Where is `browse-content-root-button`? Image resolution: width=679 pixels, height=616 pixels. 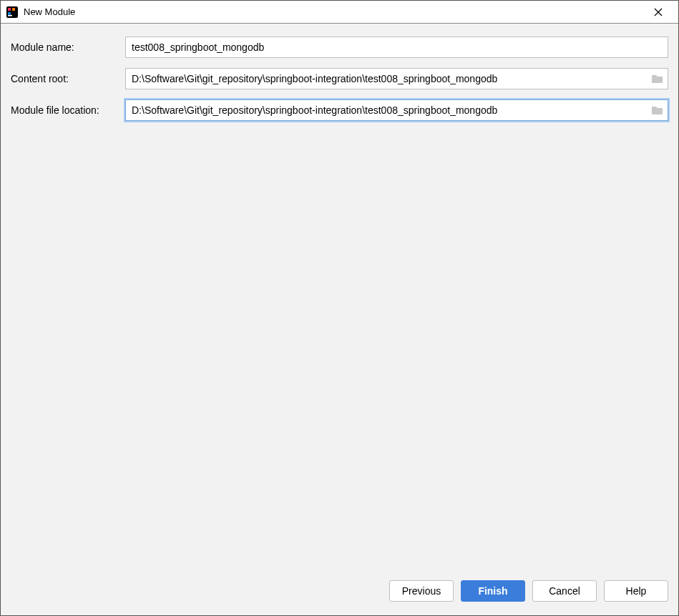
browse-content-root-button is located at coordinates (658, 79).